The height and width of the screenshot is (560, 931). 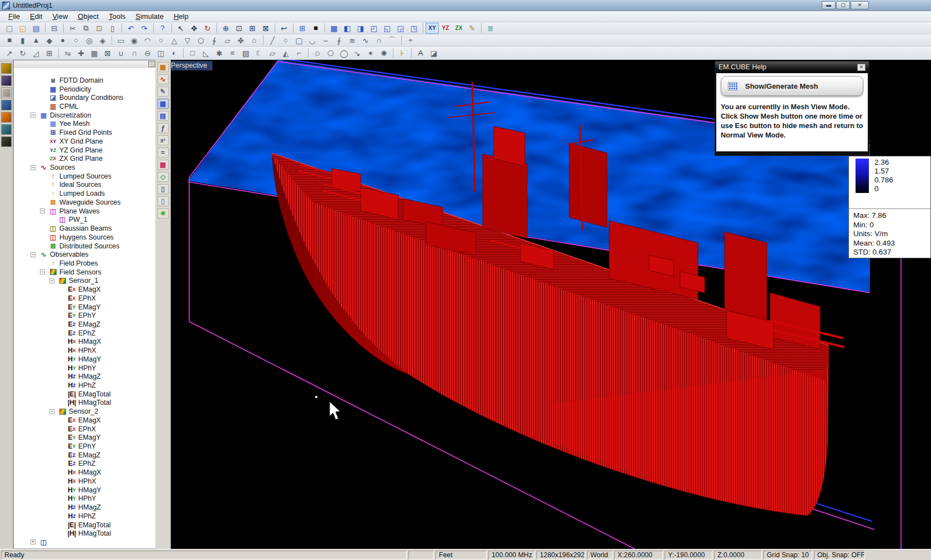 What do you see at coordinates (98, 124) in the screenshot?
I see `tree-item-yee-mesh: ▦Yee Mesh` at bounding box center [98, 124].